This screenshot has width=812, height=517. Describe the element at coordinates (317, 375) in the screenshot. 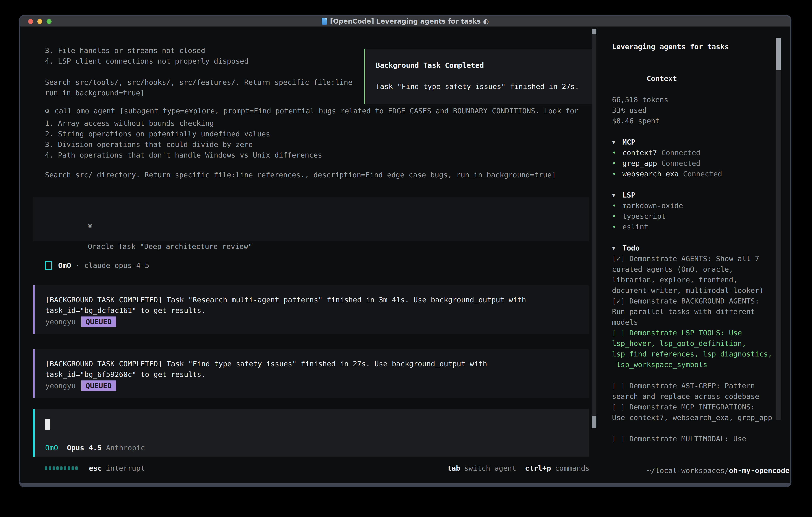

I see `task-message-line2: task_id="bg_6f59260c" to get results.` at that location.